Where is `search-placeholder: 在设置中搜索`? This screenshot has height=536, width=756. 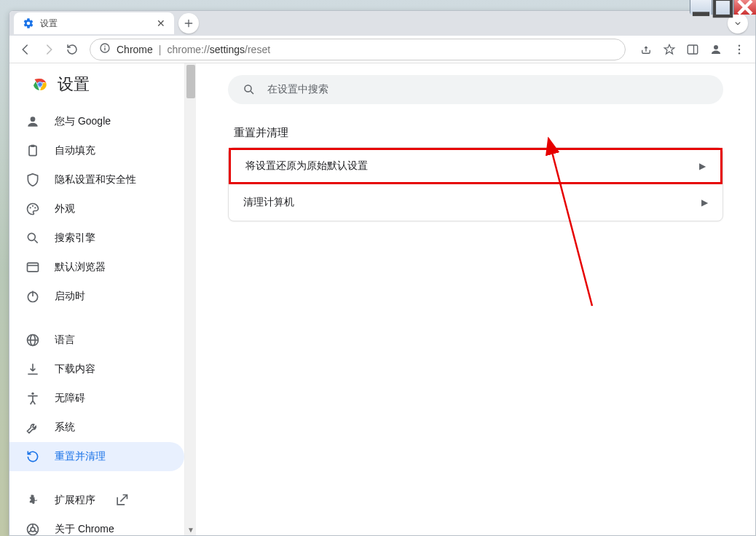
search-placeholder: 在设置中搜索 is located at coordinates (298, 90).